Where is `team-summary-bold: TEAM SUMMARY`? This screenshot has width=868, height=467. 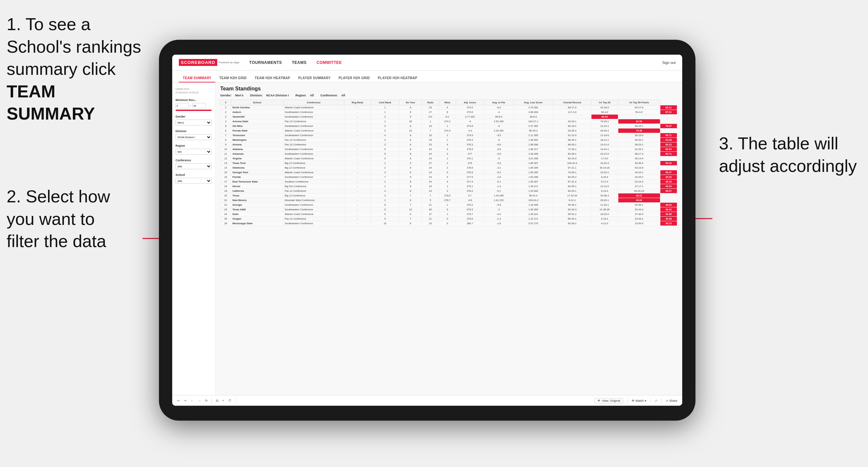
team-summary-bold: TEAM SUMMARY is located at coordinates (51, 103).